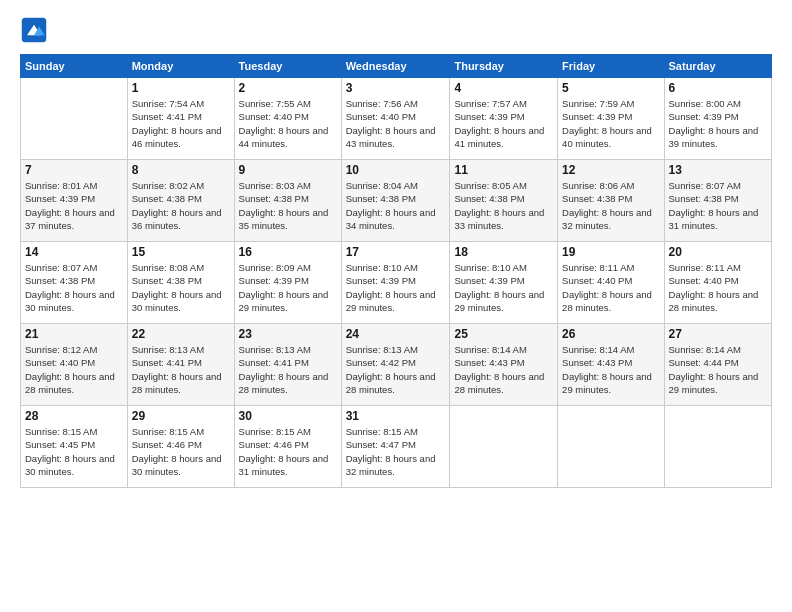  I want to click on logo-icon, so click(34, 30).